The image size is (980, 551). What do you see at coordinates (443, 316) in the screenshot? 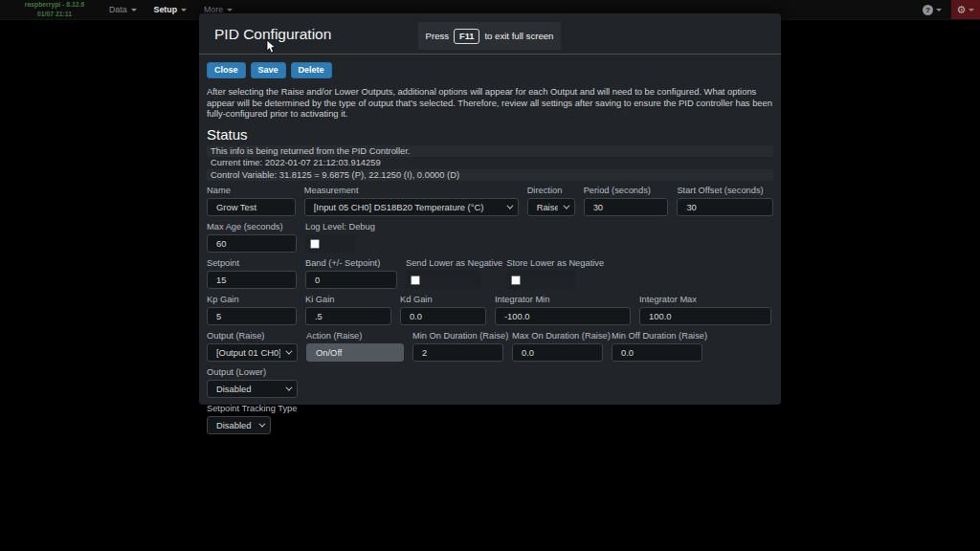
I see `kd-gain-input` at bounding box center [443, 316].